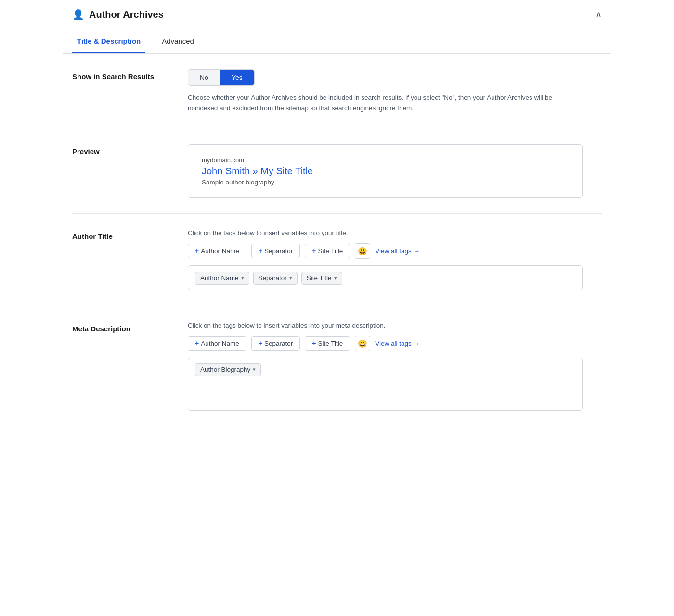 This screenshot has height=616, width=674. What do you see at coordinates (336, 278) in the screenshot?
I see `site-title-chip-arrow: ▾` at bounding box center [336, 278].